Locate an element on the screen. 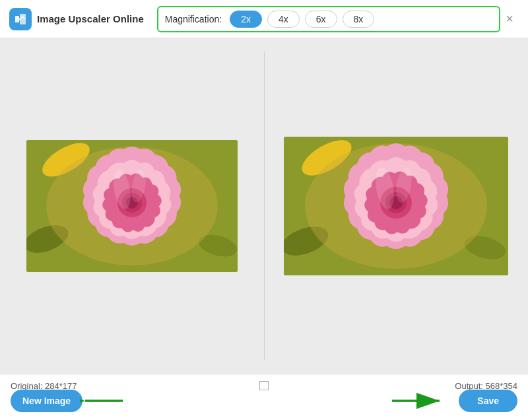 The width and height of the screenshot is (528, 420). mag-4x-button: 4x is located at coordinates (284, 19).